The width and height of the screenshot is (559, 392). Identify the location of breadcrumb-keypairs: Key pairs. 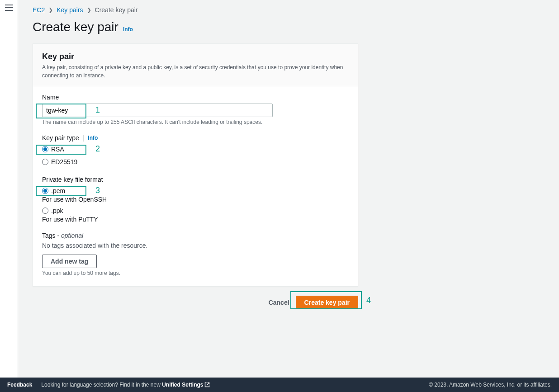
(70, 10).